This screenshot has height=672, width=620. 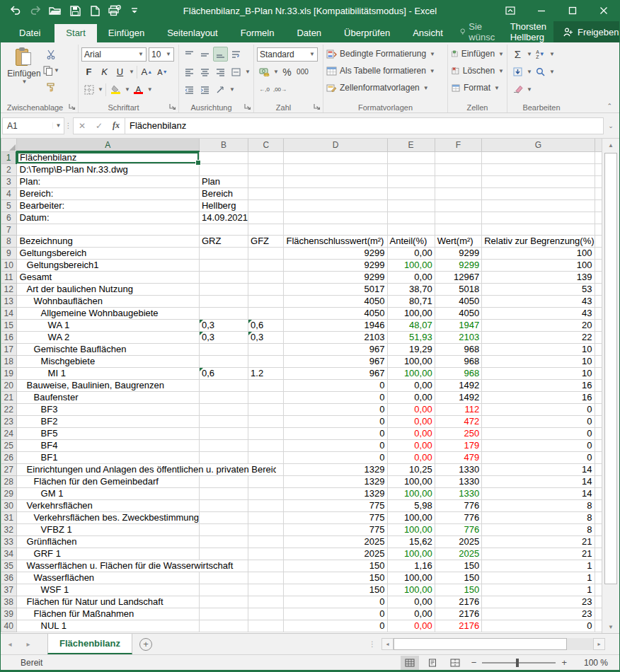 What do you see at coordinates (478, 32) in the screenshot?
I see `tell-me-box: Sie wünsc` at bounding box center [478, 32].